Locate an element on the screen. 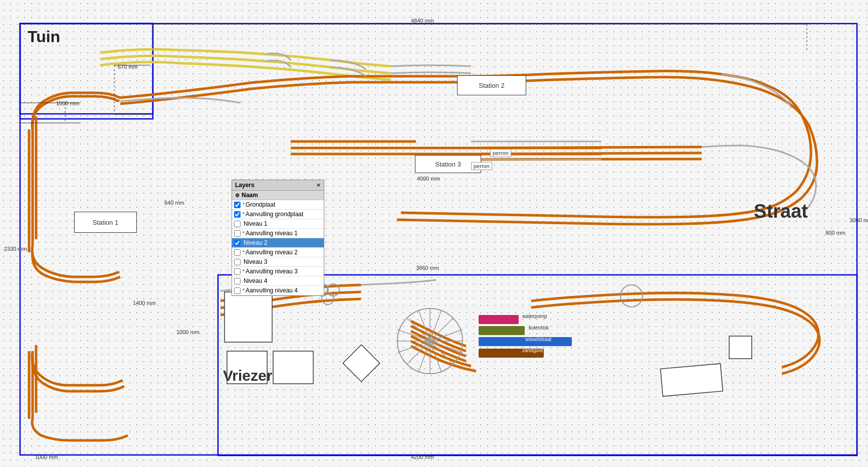  layer-star-7: * is located at coordinates (244, 272).